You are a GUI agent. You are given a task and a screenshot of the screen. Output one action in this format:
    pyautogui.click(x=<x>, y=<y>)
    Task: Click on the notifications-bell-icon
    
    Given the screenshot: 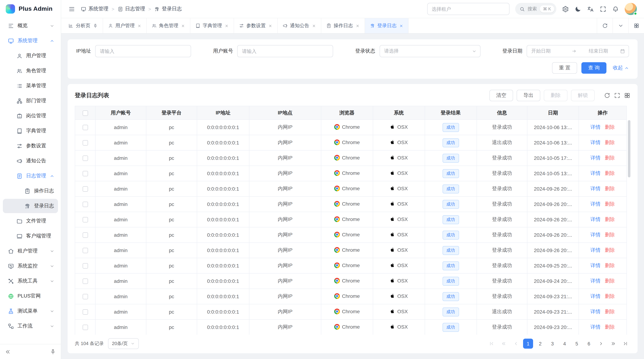 What is the action you would take?
    pyautogui.click(x=616, y=9)
    